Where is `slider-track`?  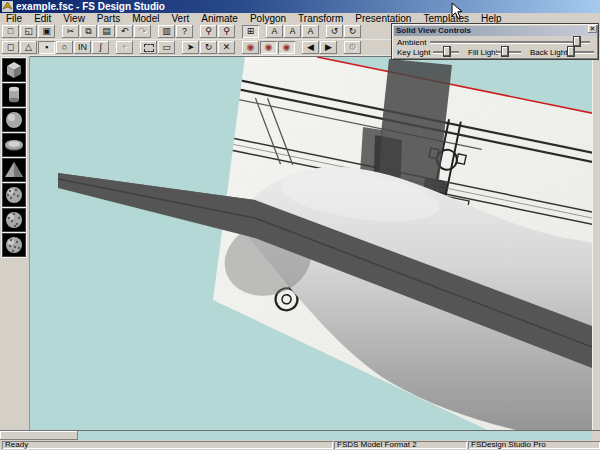
slider-track is located at coordinates (508, 52).